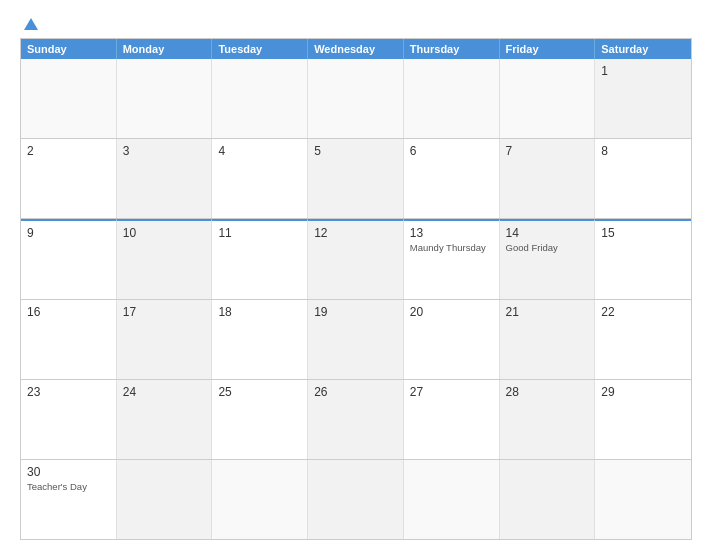 This screenshot has height=550, width=712. I want to click on calendar-cell: 29, so click(643, 420).